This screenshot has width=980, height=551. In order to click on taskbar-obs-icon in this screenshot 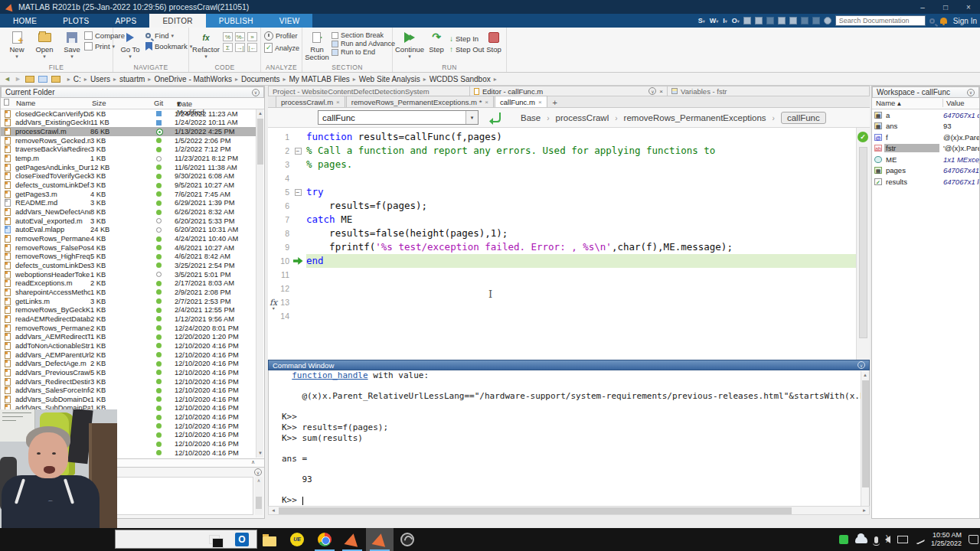, I will do `click(407, 540)`.